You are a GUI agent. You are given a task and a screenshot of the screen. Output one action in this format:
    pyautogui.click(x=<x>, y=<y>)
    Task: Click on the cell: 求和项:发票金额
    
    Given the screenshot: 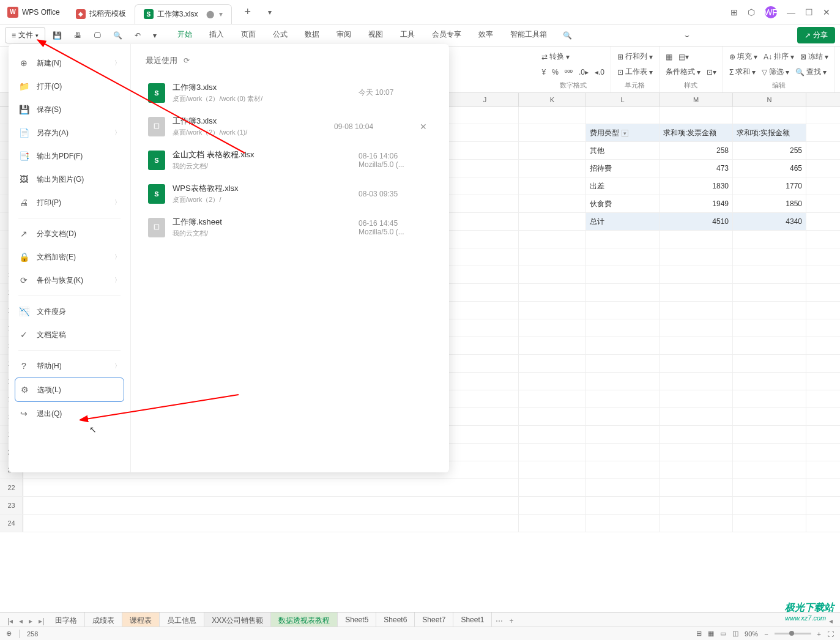 What is the action you would take?
    pyautogui.click(x=696, y=133)
    